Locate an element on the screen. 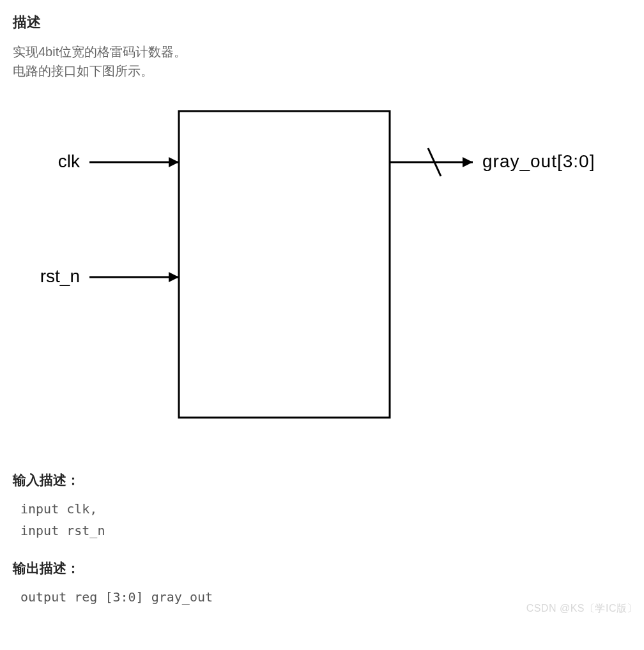  input-code-line-2: input rst_n is located at coordinates (326, 531).